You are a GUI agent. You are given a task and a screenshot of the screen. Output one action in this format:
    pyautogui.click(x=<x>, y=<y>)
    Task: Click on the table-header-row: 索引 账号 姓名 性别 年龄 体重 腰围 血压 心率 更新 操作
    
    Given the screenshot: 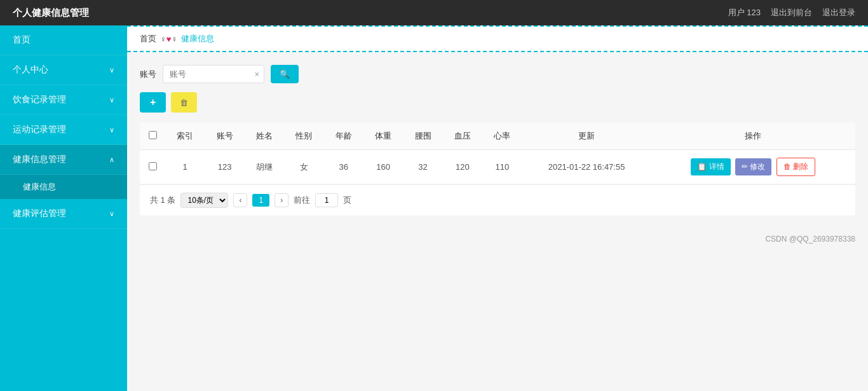 What is the action you would take?
    pyautogui.click(x=498, y=136)
    